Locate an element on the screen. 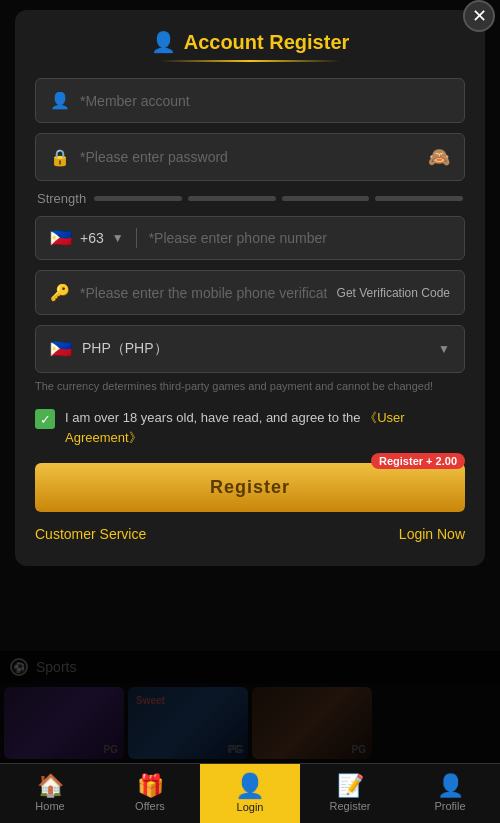 Image resolution: width=500 pixels, height=823 pixels. offers-icon: 🎁 is located at coordinates (150, 786).